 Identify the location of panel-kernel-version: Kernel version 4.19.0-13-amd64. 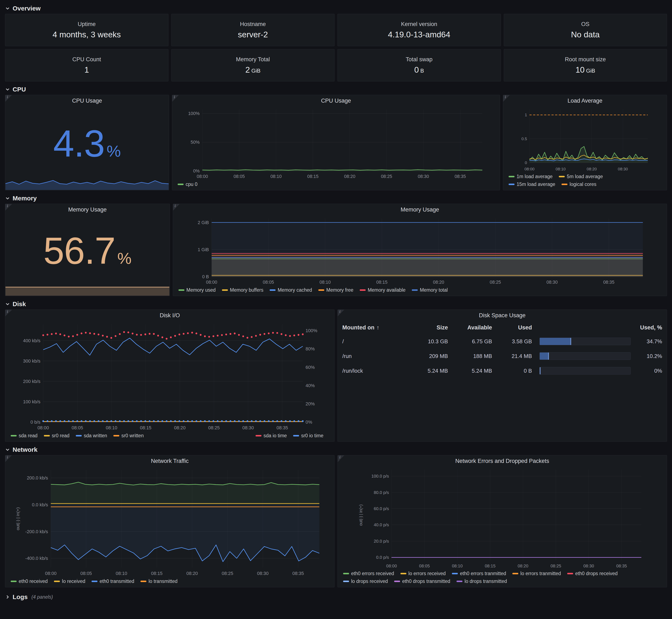
(419, 30).